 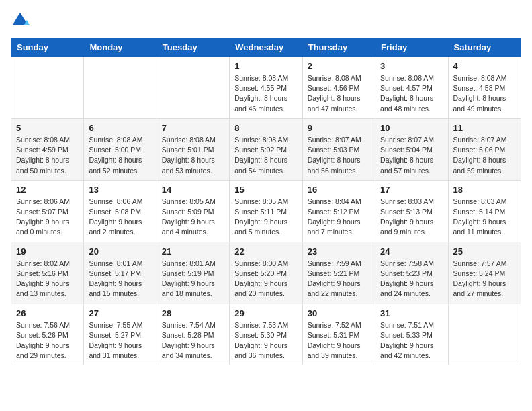 I want to click on weekday-header-thursday: Thursday, so click(x=339, y=48).